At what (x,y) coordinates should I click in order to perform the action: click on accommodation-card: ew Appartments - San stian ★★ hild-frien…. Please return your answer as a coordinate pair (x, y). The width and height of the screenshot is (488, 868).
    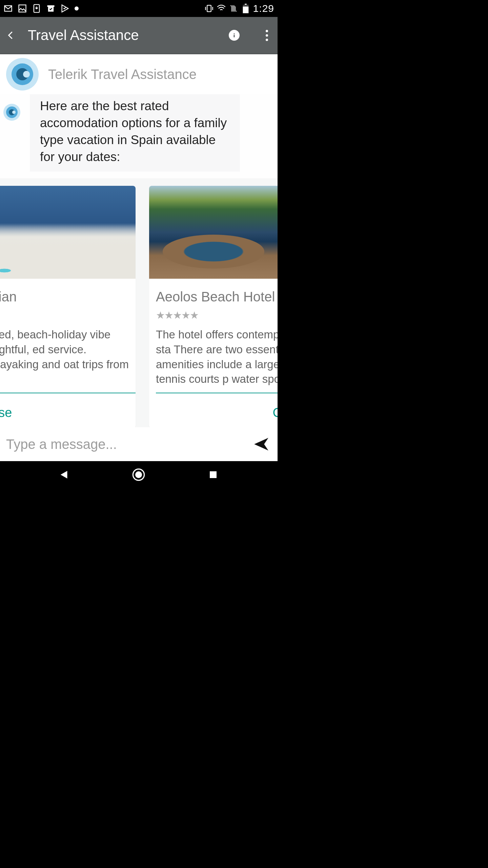
    Looking at the image, I should click on (68, 307).